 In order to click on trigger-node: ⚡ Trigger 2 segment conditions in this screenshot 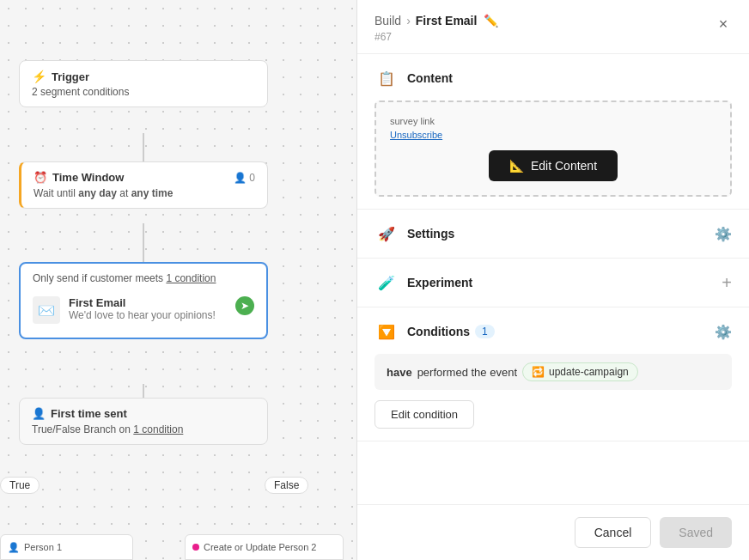, I will do `click(143, 84)`.